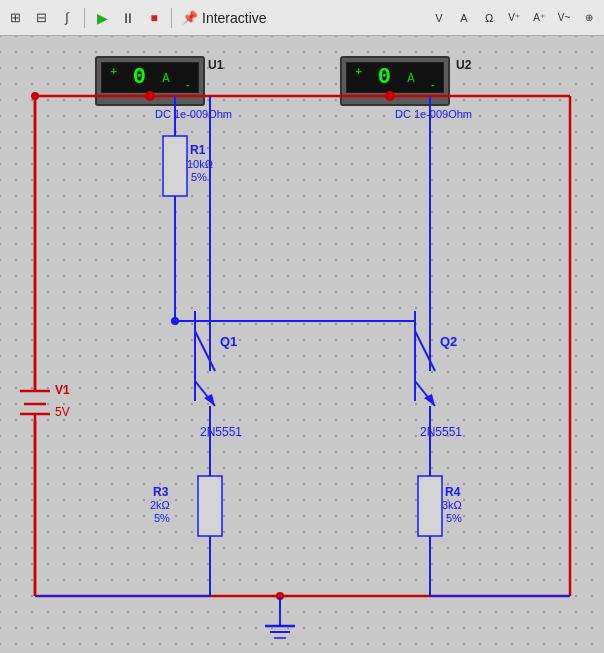 This screenshot has width=604, height=653. Describe the element at coordinates (514, 18) in the screenshot. I see `vplus-icon: V⁺` at that location.